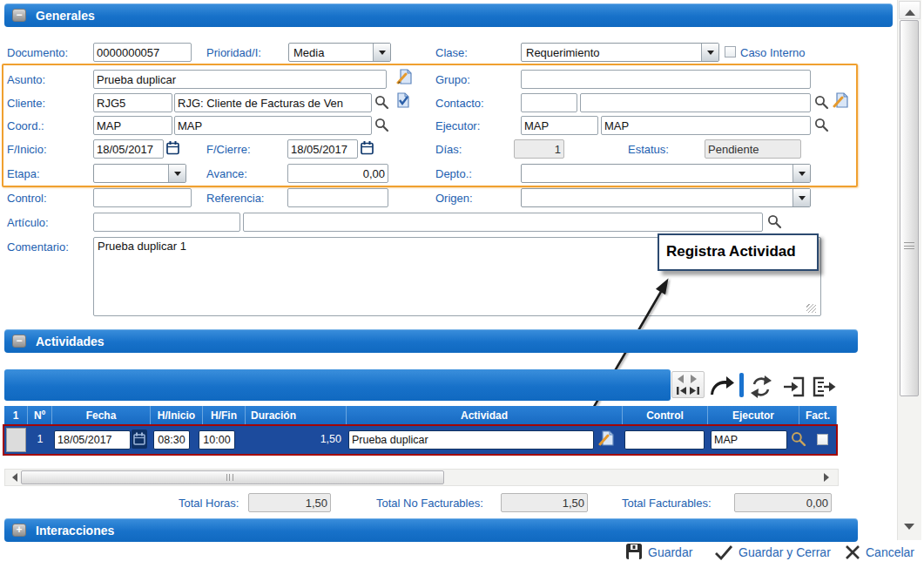  Describe the element at coordinates (143, 52) in the screenshot. I see `documento-input` at that location.